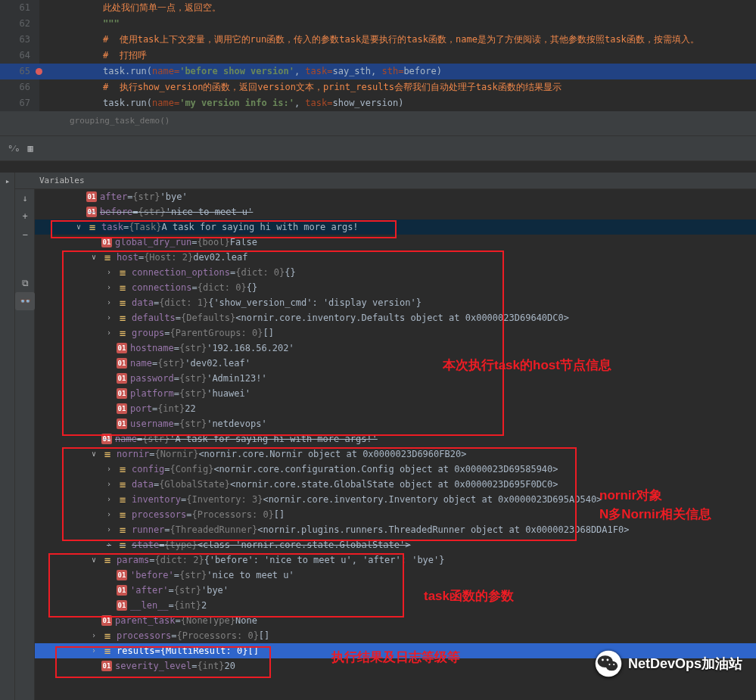 This screenshot has height=700, width=756. I want to click on var-params: ∨≡params = {dict: 2} {'before': 'nice to…, so click(395, 560).